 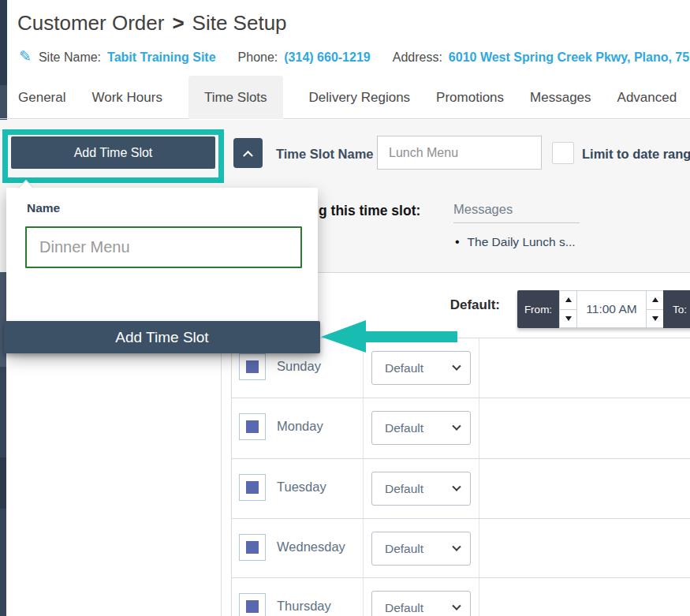 What do you see at coordinates (298, 428) in the screenshot?
I see `day-cell: Monday` at bounding box center [298, 428].